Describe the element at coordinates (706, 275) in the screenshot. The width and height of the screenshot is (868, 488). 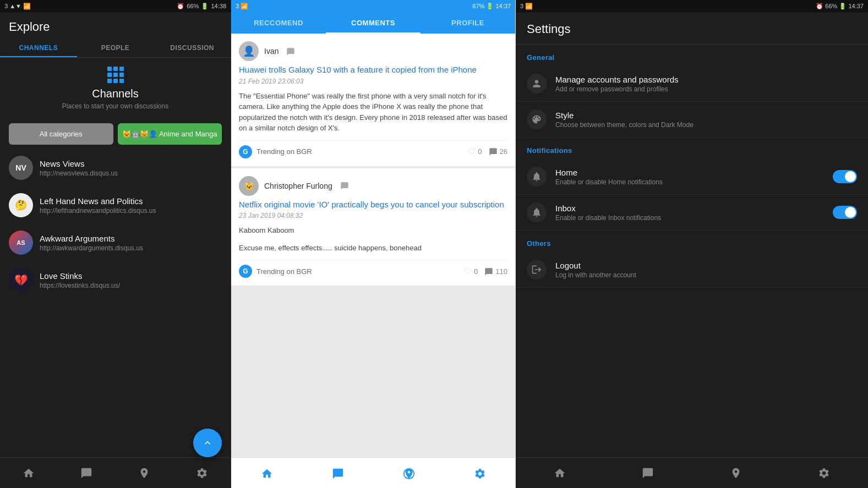
I see `logout-subtitle: Log in with another account` at that location.